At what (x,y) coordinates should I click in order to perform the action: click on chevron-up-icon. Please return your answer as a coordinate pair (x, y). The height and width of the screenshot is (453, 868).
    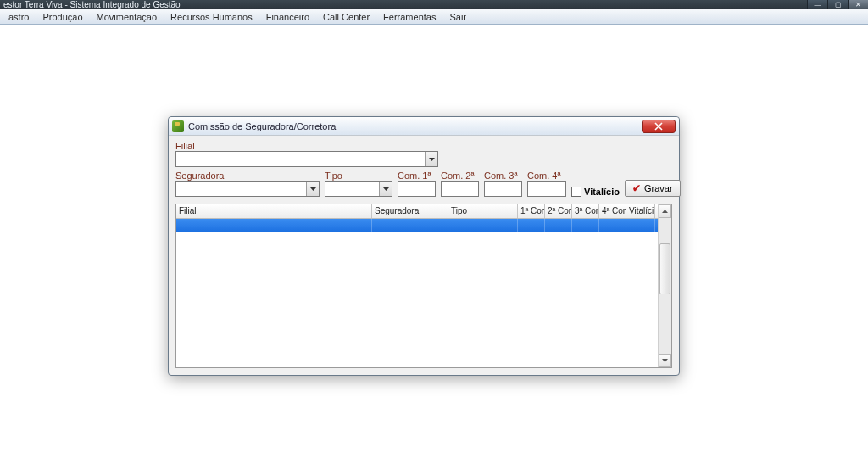
    Looking at the image, I should click on (665, 211).